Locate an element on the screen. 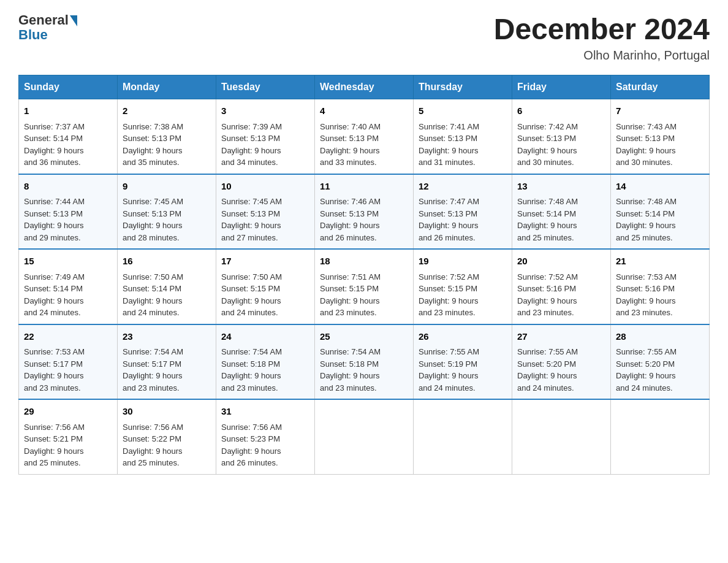 The image size is (728, 563). table-row: 20 Sunrise: 7:52 AM Sunset: 5:16 PM Dayl… is located at coordinates (561, 287).